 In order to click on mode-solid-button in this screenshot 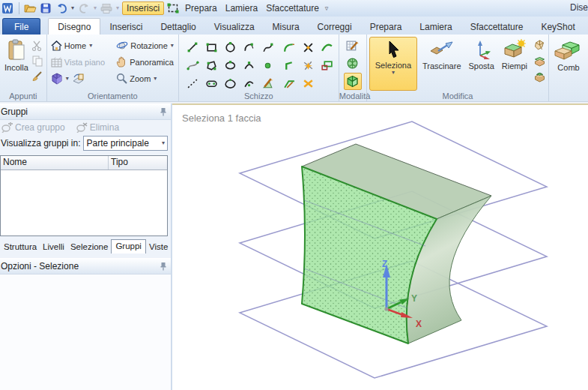, I will do `click(353, 81)`.